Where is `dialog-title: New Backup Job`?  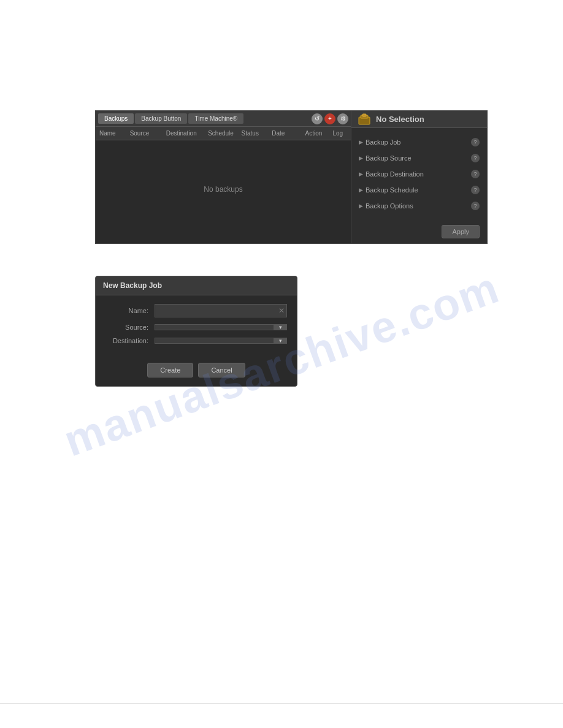 dialog-title: New Backup Job is located at coordinates (196, 286).